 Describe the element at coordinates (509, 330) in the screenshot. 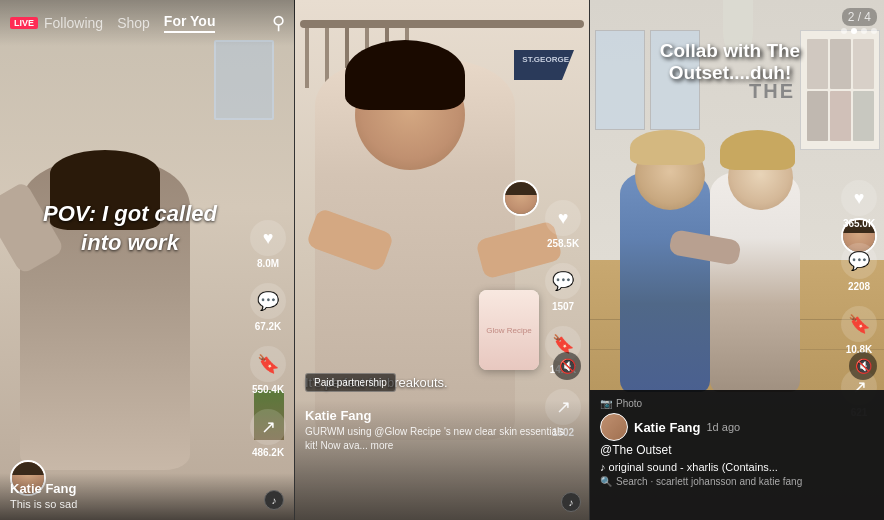

I see `product-image: Glow Recipe` at that location.